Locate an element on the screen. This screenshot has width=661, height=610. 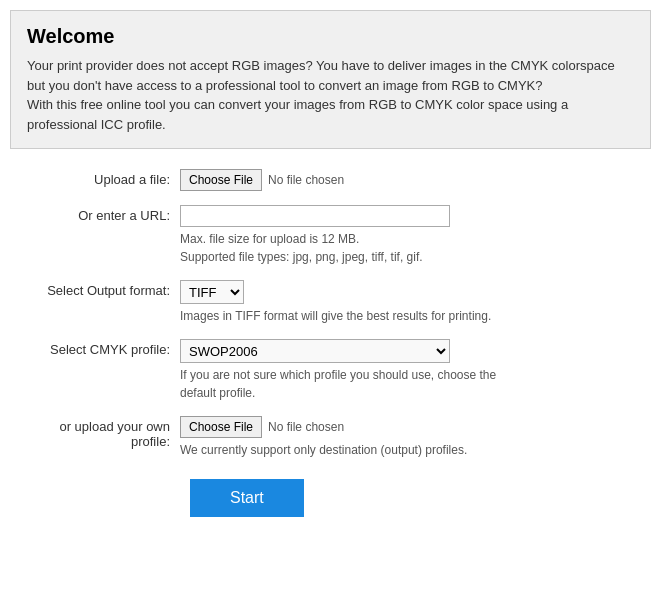
url-content: Max. file size for upload is 12 MB. Supp… is located at coordinates (410, 236).